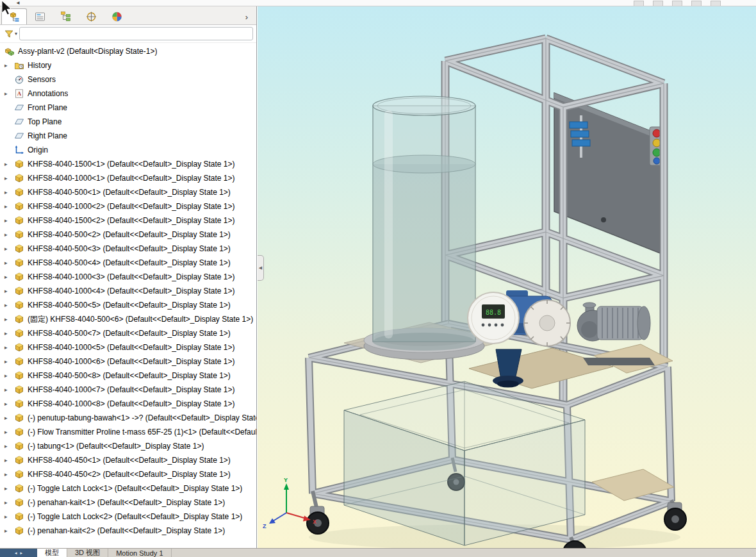  What do you see at coordinates (128, 79) in the screenshot?
I see `tree-item: Sensors` at bounding box center [128, 79].